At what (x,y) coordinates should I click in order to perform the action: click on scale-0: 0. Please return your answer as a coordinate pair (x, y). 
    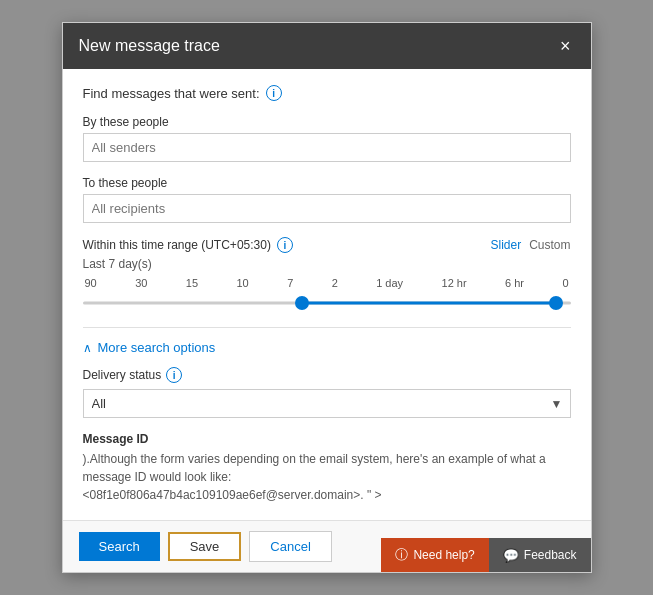
    Looking at the image, I should click on (565, 283).